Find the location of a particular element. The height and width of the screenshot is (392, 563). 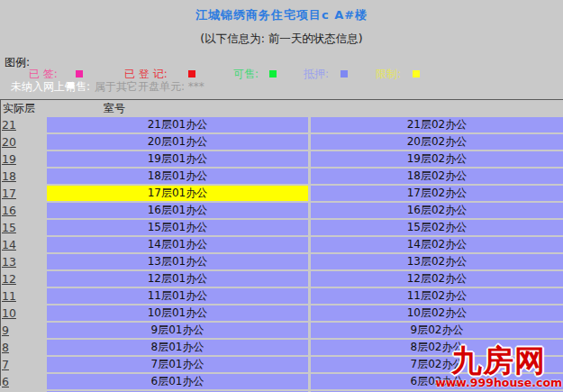

legend-label-for-sale: 可售: is located at coordinates (246, 74).